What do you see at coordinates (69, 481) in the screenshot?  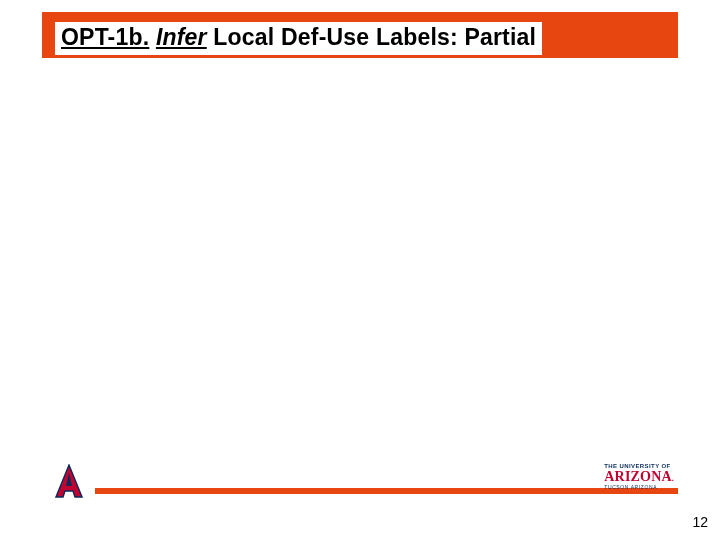 I see `arizona-a-logo-icon` at bounding box center [69, 481].